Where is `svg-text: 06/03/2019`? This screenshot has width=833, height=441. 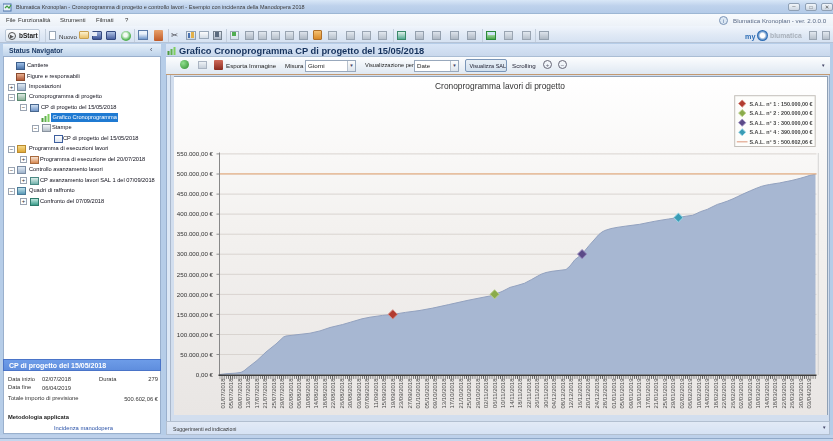 svg-text: 06/03/2019 is located at coordinates (750, 394).